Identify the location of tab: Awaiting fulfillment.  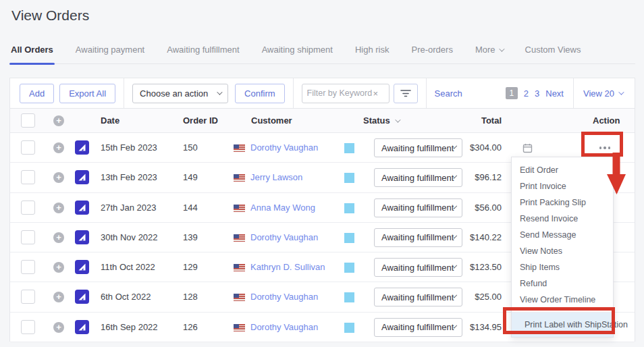
(203, 54).